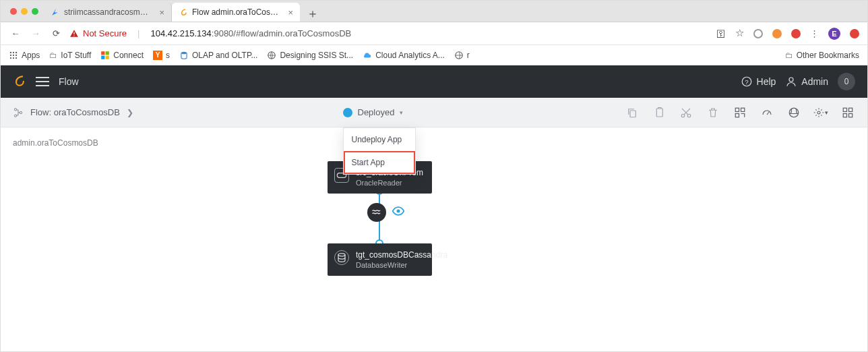 The width and height of the screenshot is (868, 352). I want to click on breadcrumb: Flow: oraToCosmosDB ❯, so click(73, 113).